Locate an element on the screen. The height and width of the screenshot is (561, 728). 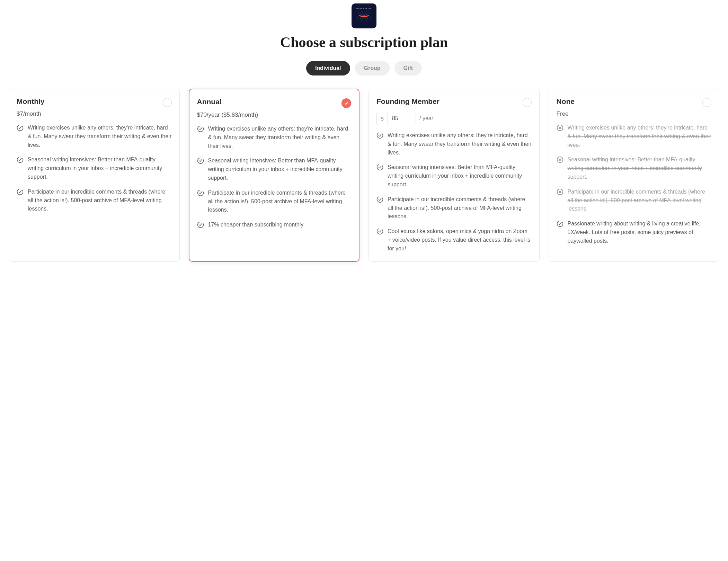
feature-text: Passionate writing about writing & livin… is located at coordinates (640, 232).